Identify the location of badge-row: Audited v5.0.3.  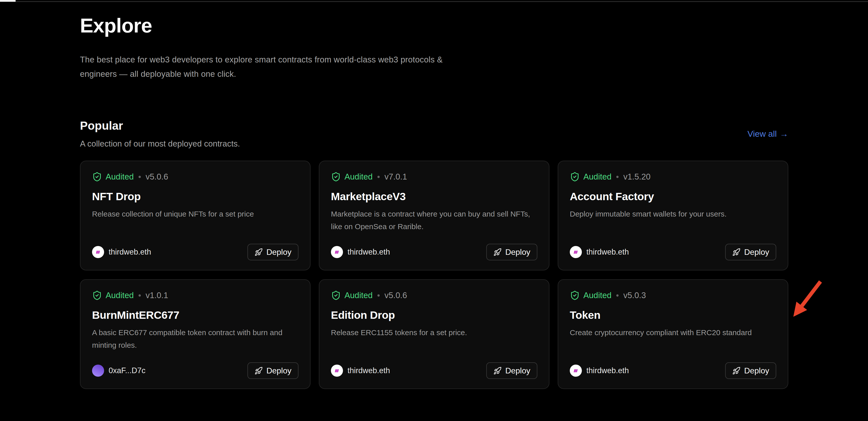
(673, 296).